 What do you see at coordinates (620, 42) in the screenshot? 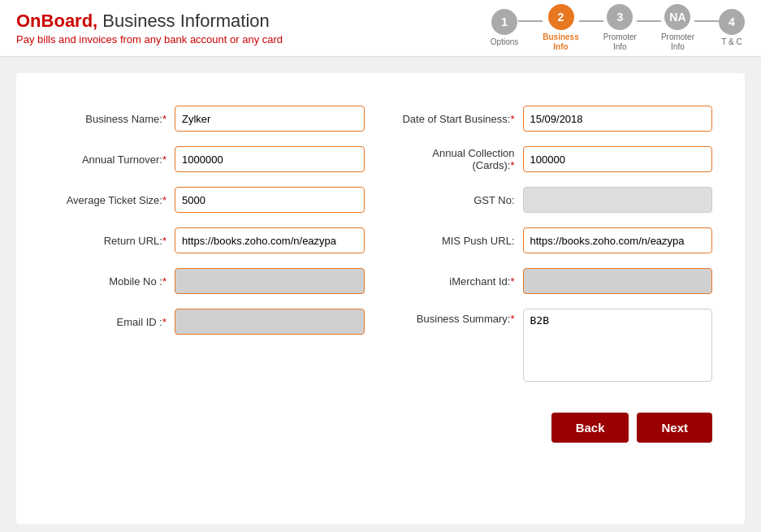
I see `step-label-3: Promoter Info` at bounding box center [620, 42].